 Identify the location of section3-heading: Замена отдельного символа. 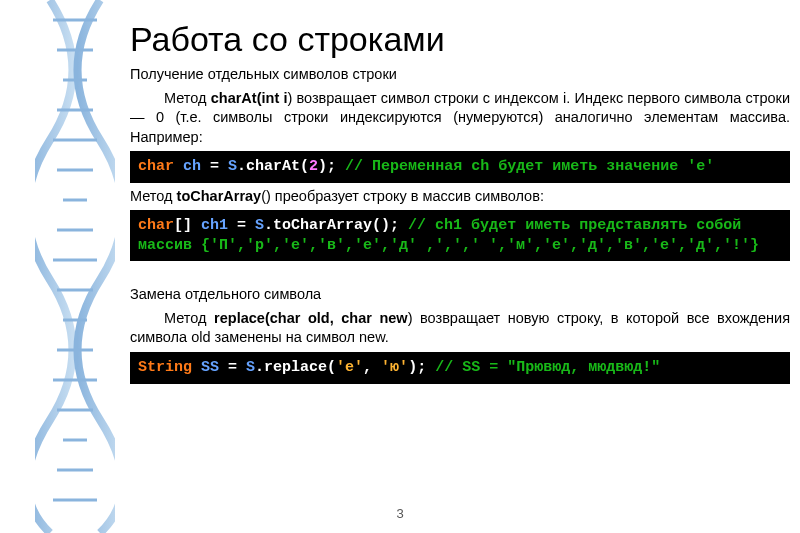
(460, 295).